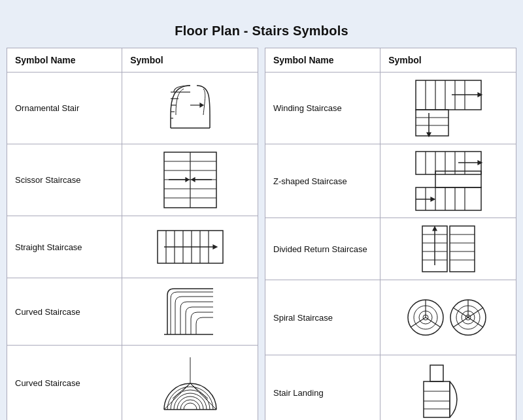 The width and height of the screenshot is (523, 420). Describe the element at coordinates (391, 182) in the screenshot. I see `table-row: Z-shaped Staircase` at that location.